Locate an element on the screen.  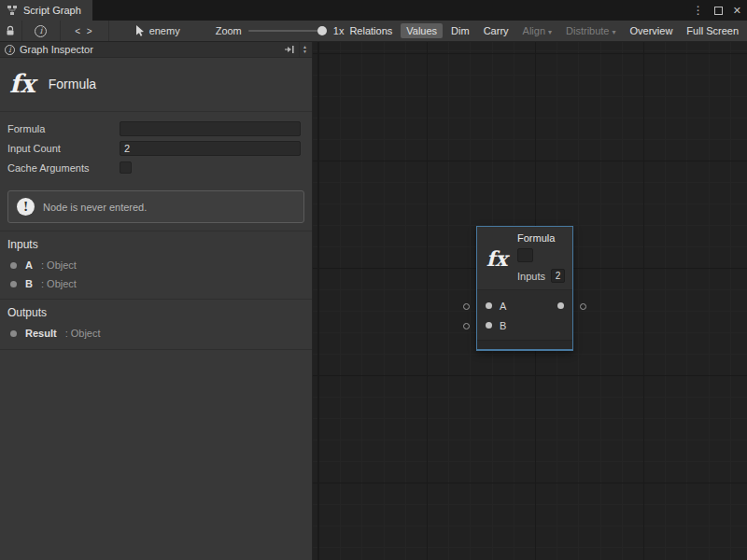
outputs-section-header: Outputs is located at coordinates (156, 312).